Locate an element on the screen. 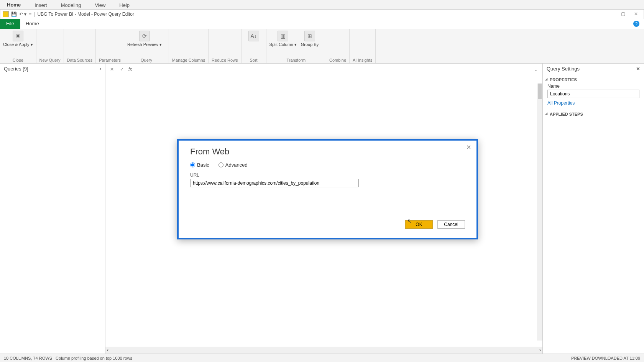 The image size is (644, 362). collapse-icon: ‹ is located at coordinates (100, 69).